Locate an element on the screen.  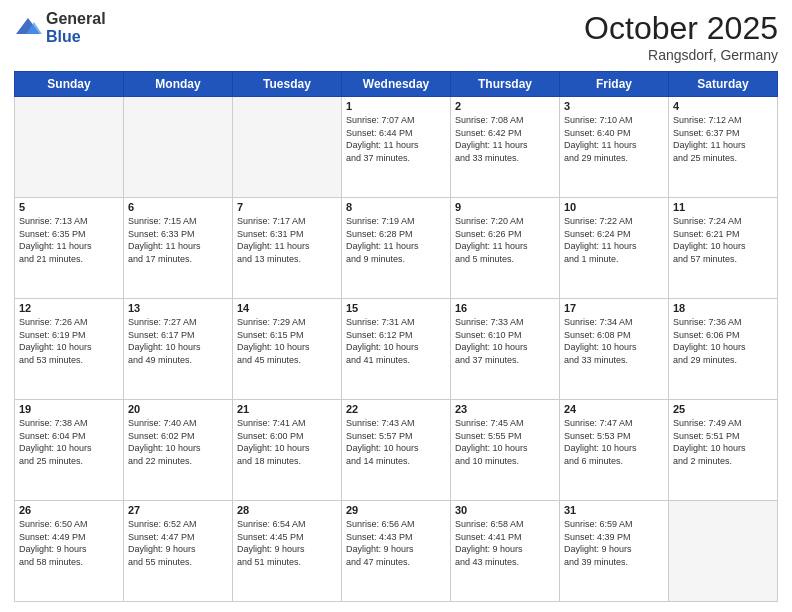
day-cell-4-2: 20Sunrise: 7:40 AM Sunset: 6:02 PM Dayli… is located at coordinates (178, 450).